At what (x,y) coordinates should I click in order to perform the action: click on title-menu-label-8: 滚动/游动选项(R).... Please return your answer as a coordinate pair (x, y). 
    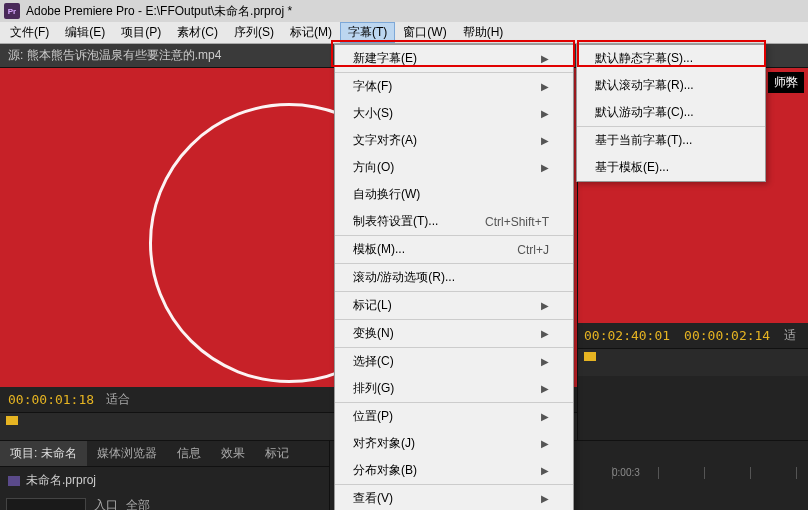
    Looking at the image, I should click on (404, 278).